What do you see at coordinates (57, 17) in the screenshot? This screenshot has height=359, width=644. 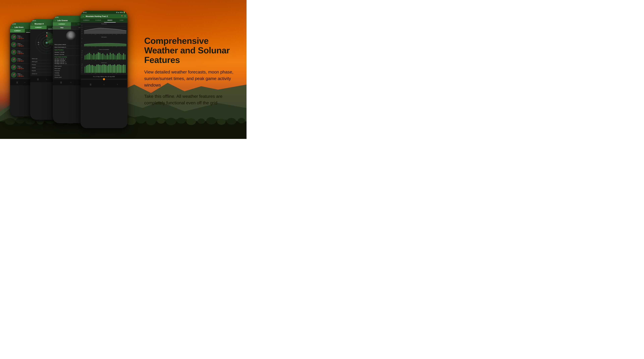 I see `phone-3-time: 12:01` at bounding box center [57, 17].